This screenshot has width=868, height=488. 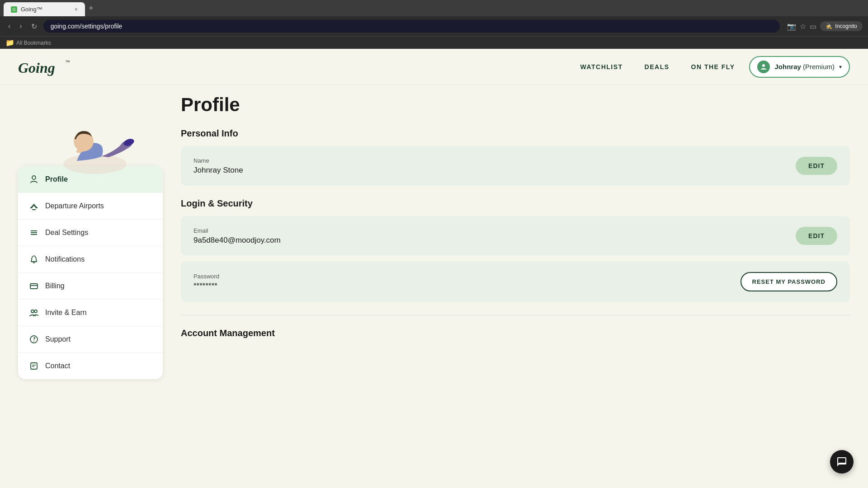 I want to click on bookmarks-bar: 📁 All Bookmarks, so click(x=434, y=42).